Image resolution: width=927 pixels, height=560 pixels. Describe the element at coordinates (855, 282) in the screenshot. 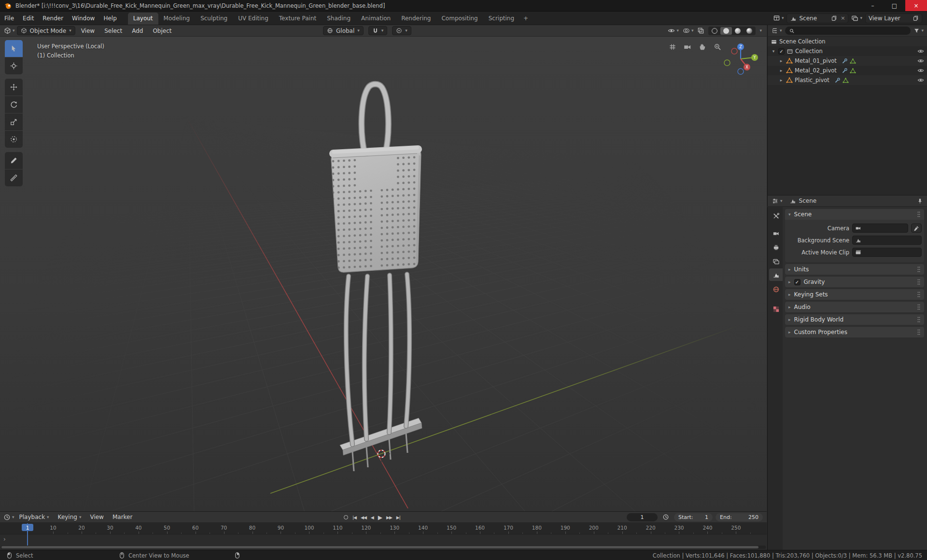

I see `panel-gravity: ▸ ✓ Gravity` at that location.